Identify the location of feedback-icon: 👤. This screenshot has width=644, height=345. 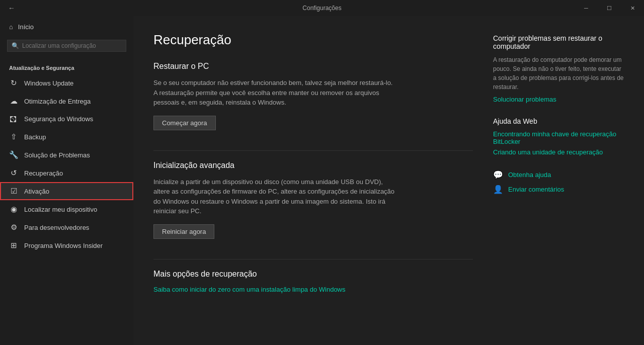
(498, 189).